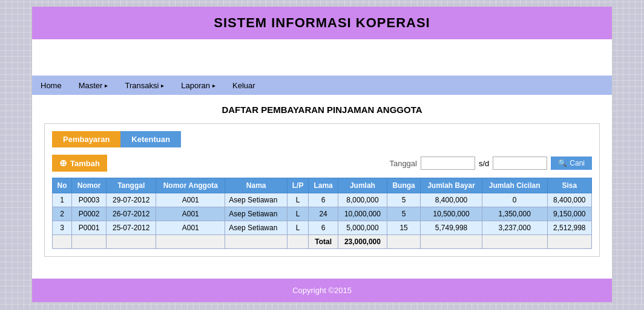 This screenshot has height=310, width=644. Describe the element at coordinates (322, 139) in the screenshot. I see `tabs: Pembayaran Ketentuan` at that location.